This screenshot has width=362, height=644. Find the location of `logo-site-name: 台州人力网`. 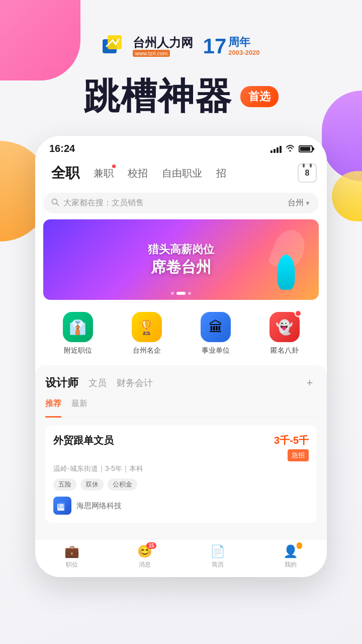

logo-site-name: 台州人力网 is located at coordinates (163, 43).